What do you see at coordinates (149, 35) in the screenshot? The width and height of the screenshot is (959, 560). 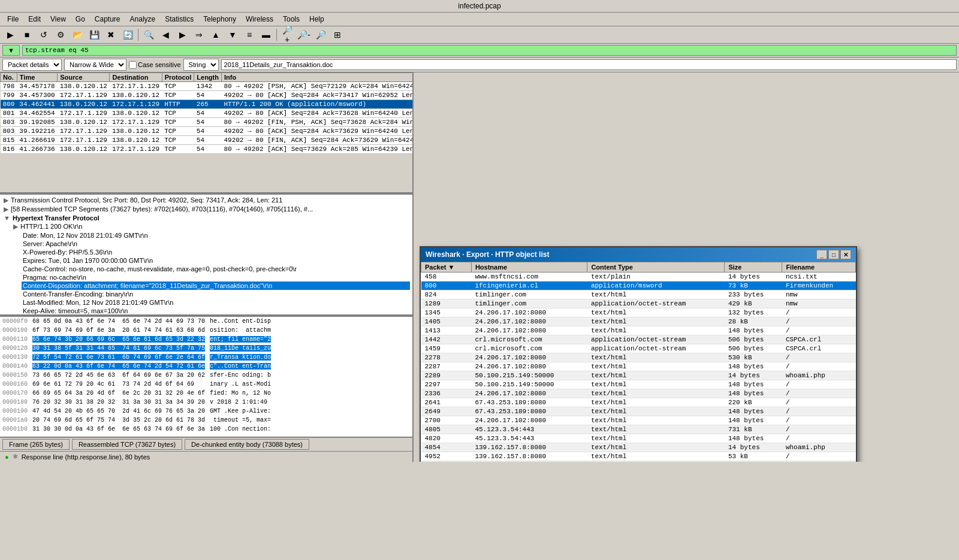 I see `find-btn: 🔍` at bounding box center [149, 35].